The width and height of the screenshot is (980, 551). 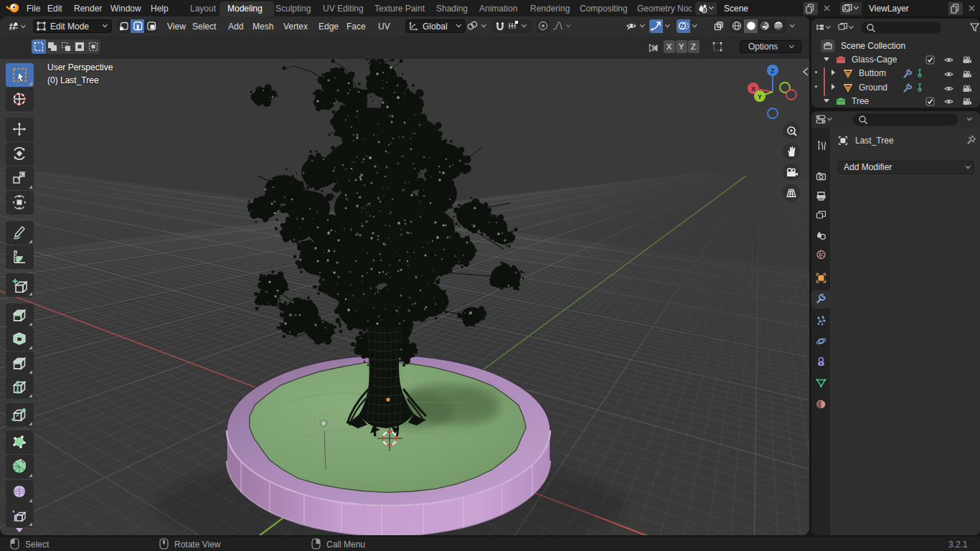 I want to click on svg-text: Y, so click(x=760, y=97).